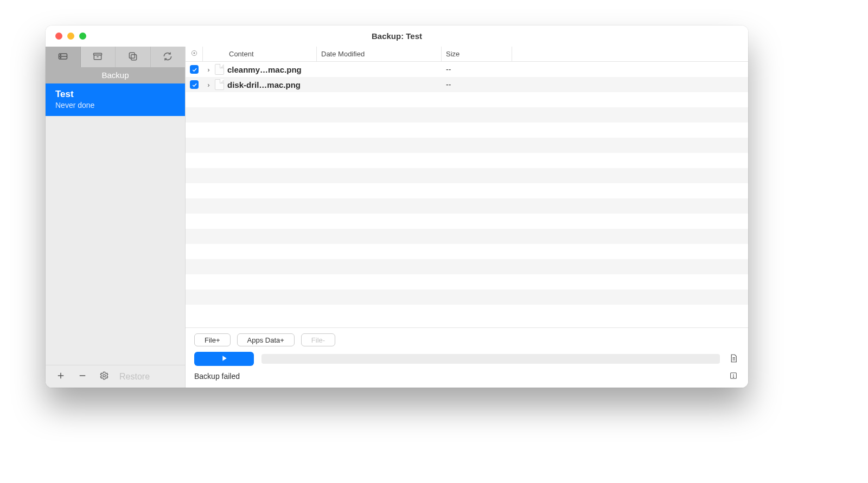  Describe the element at coordinates (379, 54) in the screenshot. I see `column-date-modified: Date Modified` at that location.